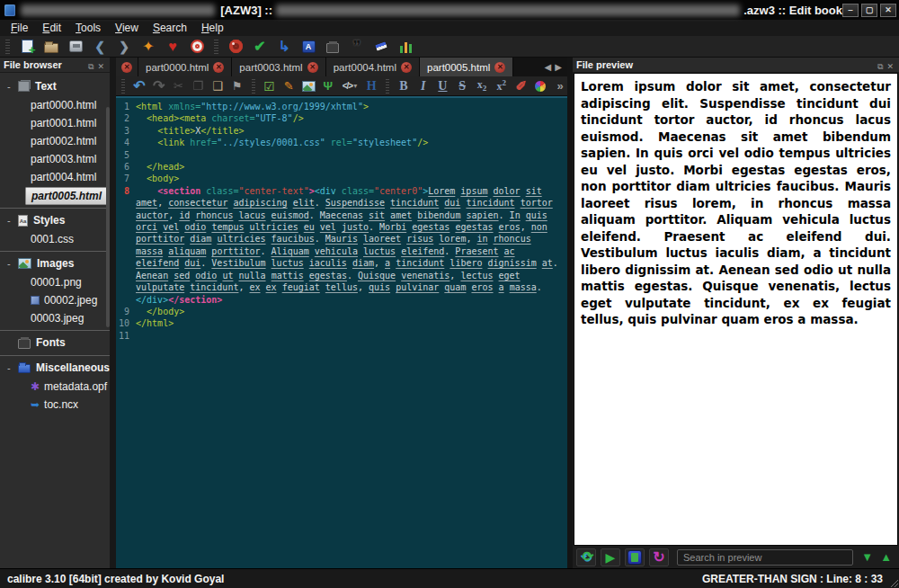 This screenshot has width=899, height=588. What do you see at coordinates (540, 86) in the screenshot?
I see `color-picker-wheel-icon` at bounding box center [540, 86].